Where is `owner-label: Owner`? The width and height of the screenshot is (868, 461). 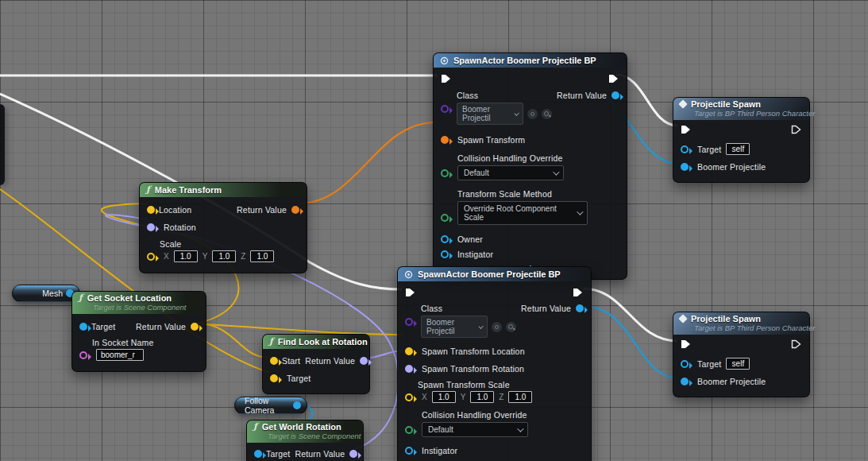
owner-label: Owner is located at coordinates (470, 239).